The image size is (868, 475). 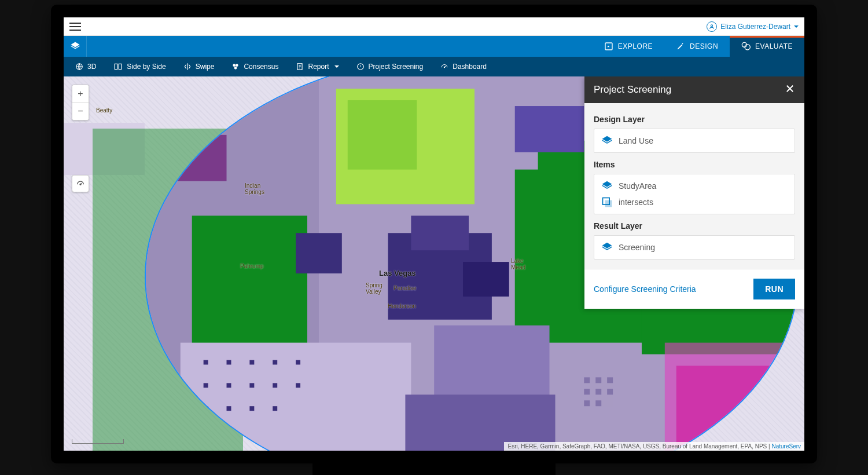 I want to click on result-layer-selector: Screening, so click(x=694, y=247).